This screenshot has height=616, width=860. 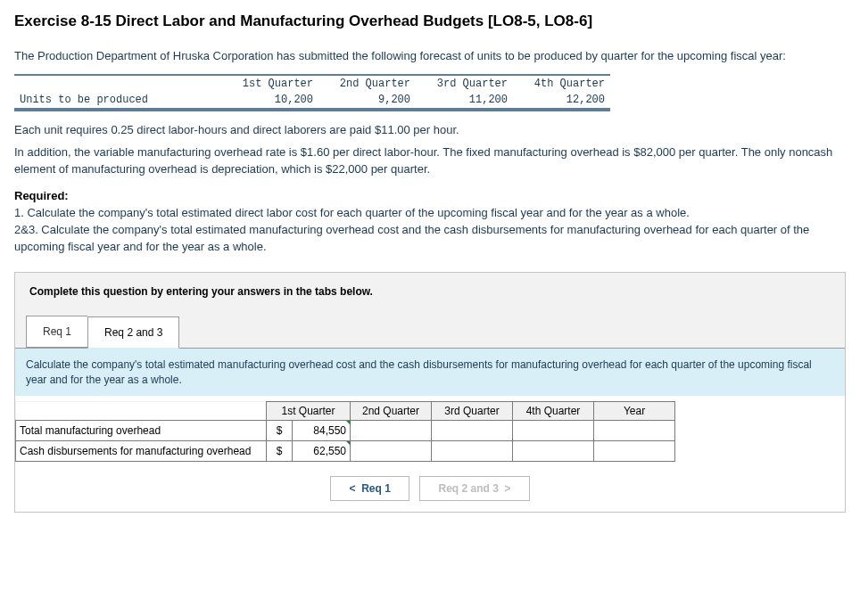 I want to click on forecast-header: 2nd Quarter, so click(x=368, y=84).